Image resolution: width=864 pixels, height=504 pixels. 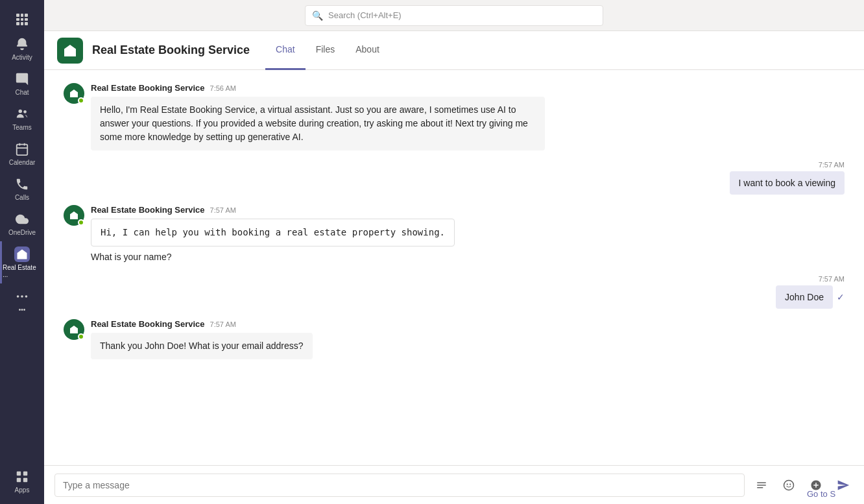 What do you see at coordinates (454, 51) in the screenshot?
I see `channel-header: Real Estate Booking Service Chat Files A…` at bounding box center [454, 51].